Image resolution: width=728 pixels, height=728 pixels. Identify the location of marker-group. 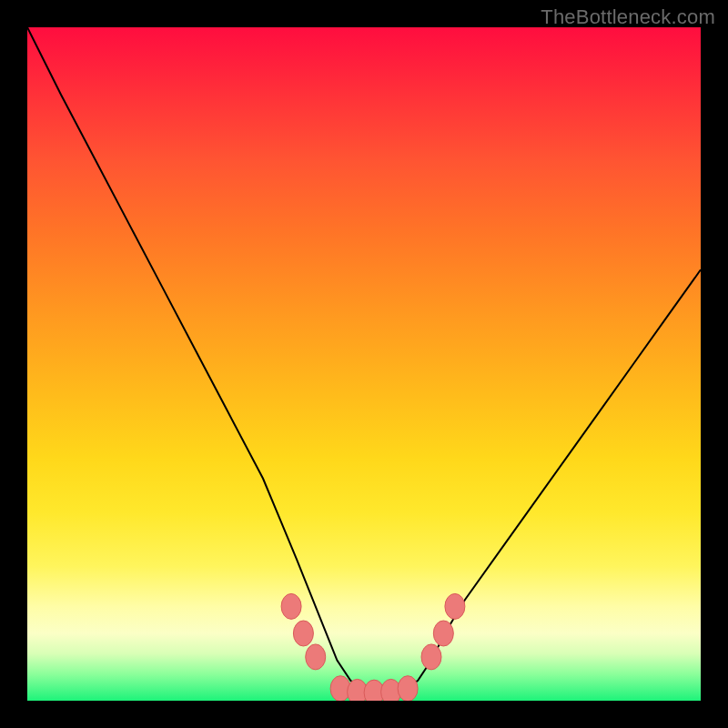
(373, 647).